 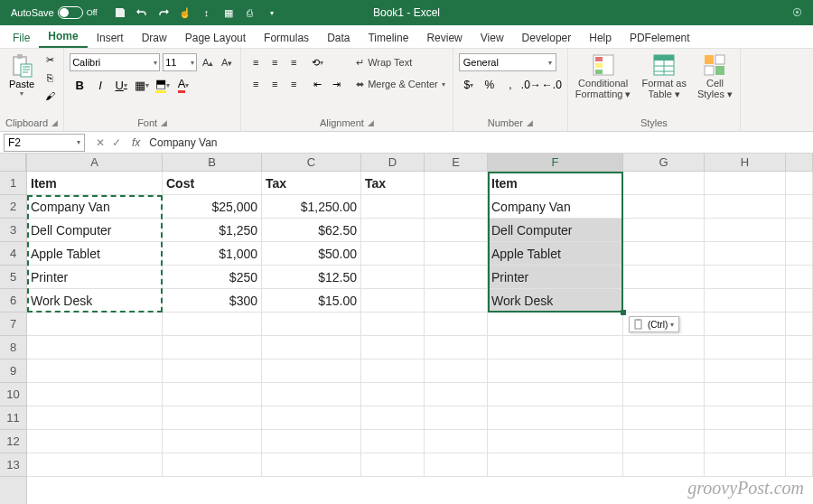 What do you see at coordinates (180, 62) in the screenshot?
I see `font-size-select: 11▾` at bounding box center [180, 62].